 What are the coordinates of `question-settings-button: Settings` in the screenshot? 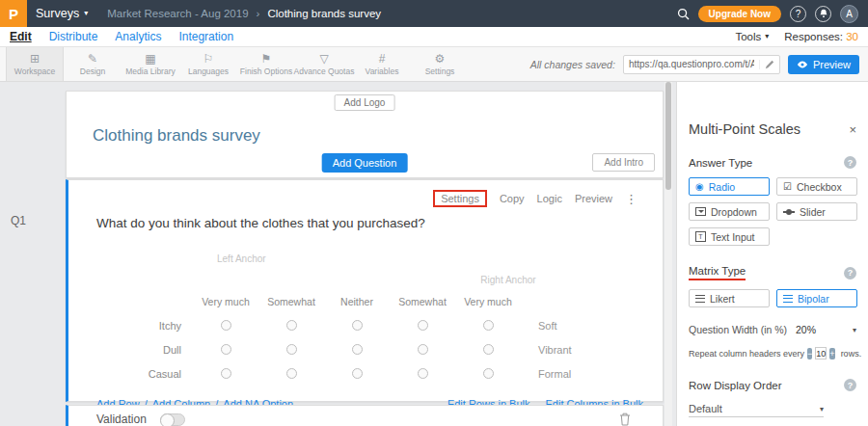 It's located at (460, 199).